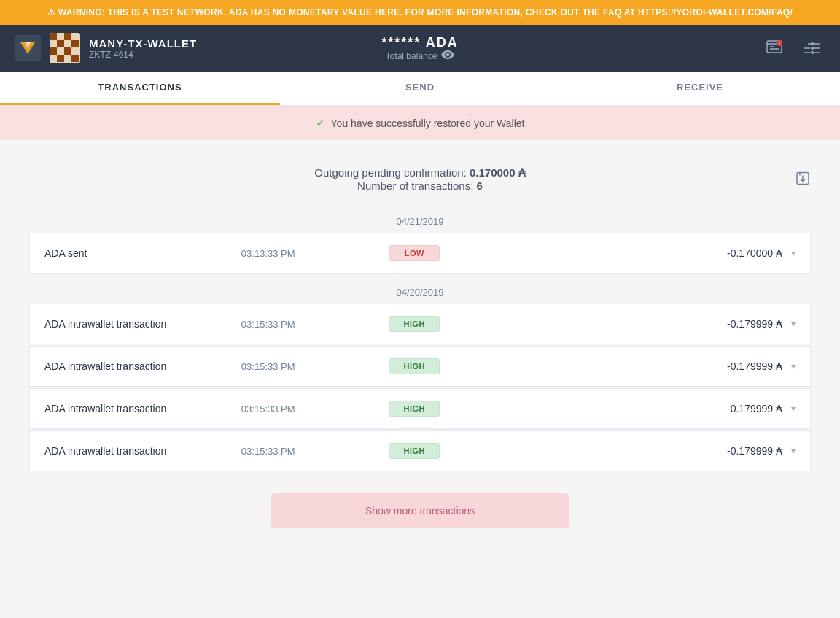 This screenshot has height=618, width=840. What do you see at coordinates (420, 48) in the screenshot?
I see `header: MANY-TX-WALLET ZKTZ-4614 ****** ADA Tota…` at bounding box center [420, 48].